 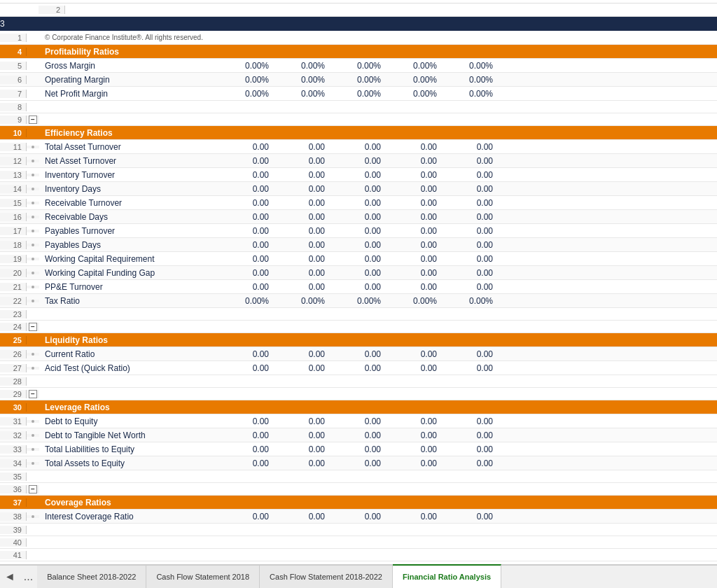 I want to click on row-label-15: Receivable Turnover, so click(x=130, y=203).